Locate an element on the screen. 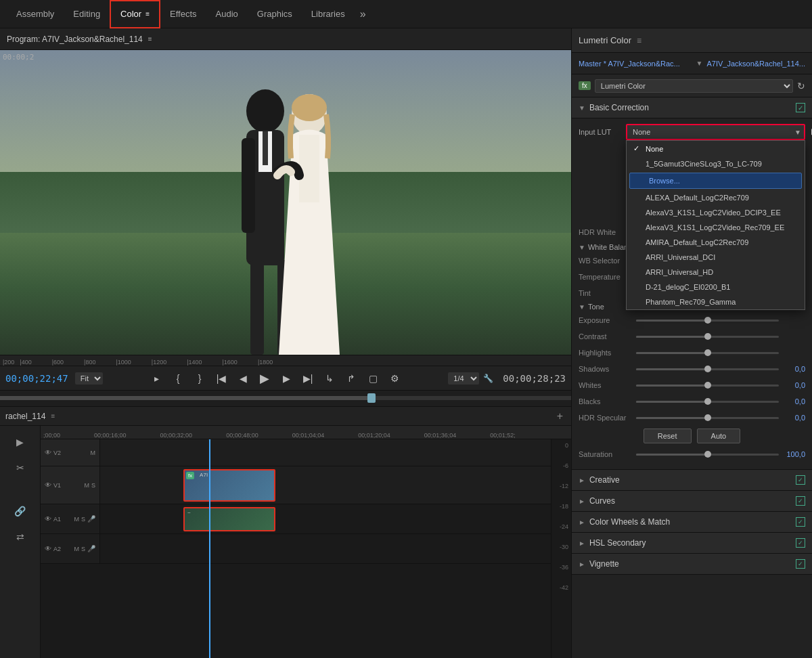 The image size is (812, 658). mic-icon-a2: 🎤 is located at coordinates (91, 548).